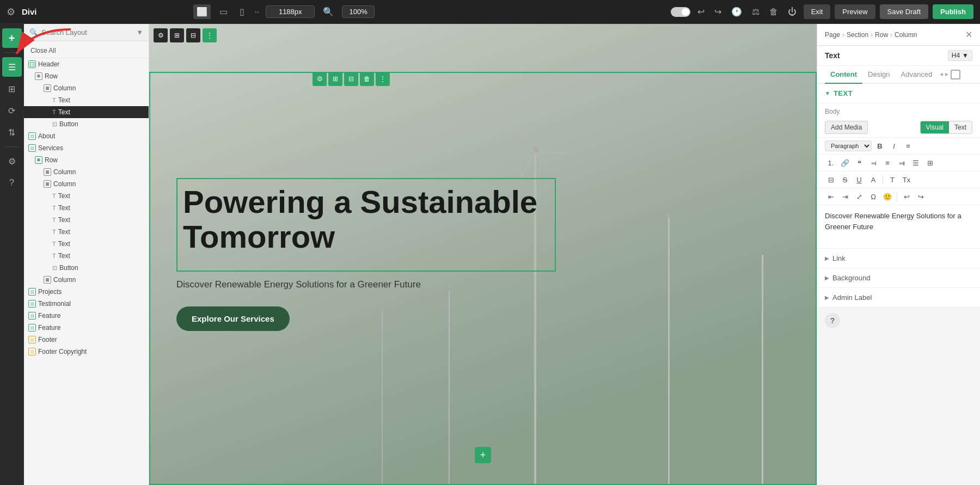 This screenshot has width=980, height=485. Describe the element at coordinates (881, 35) in the screenshot. I see `breadcrumb-row: Row` at that location.